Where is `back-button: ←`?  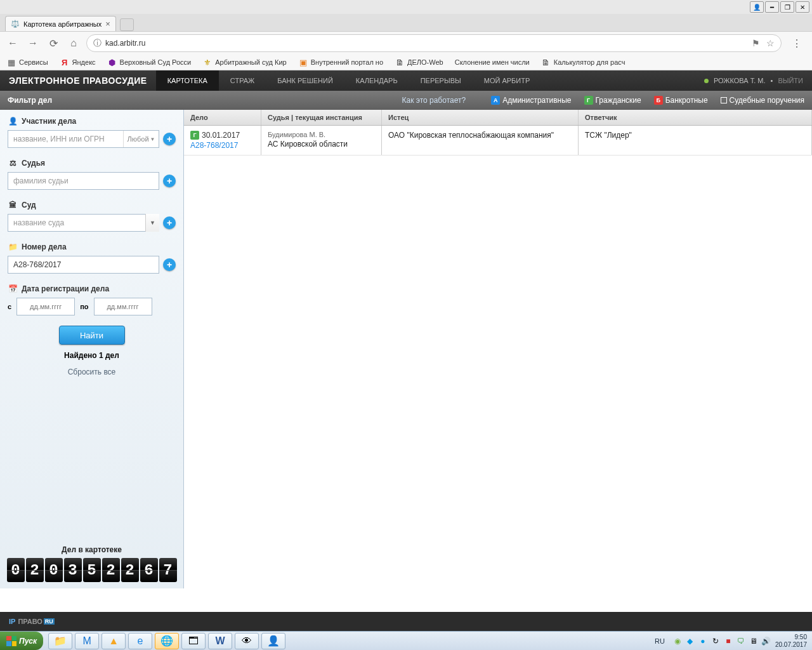 back-button: ← is located at coordinates (13, 43).